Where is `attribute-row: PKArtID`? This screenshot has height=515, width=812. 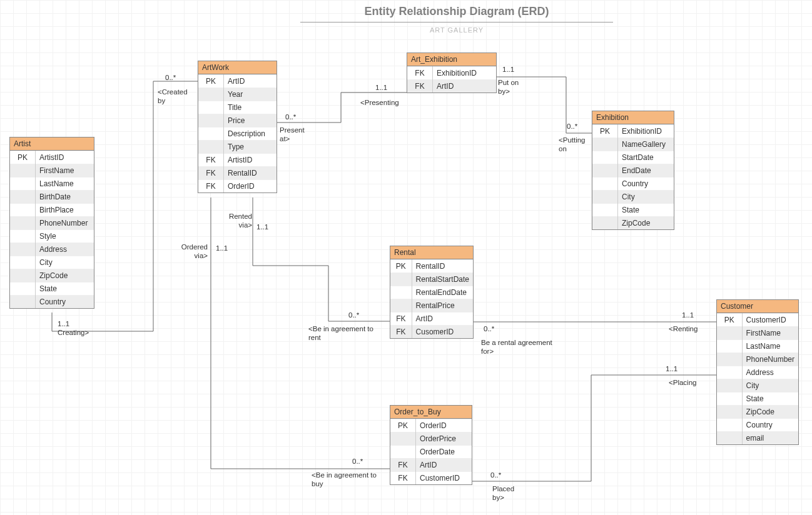 attribute-row: PKArtID is located at coordinates (238, 81).